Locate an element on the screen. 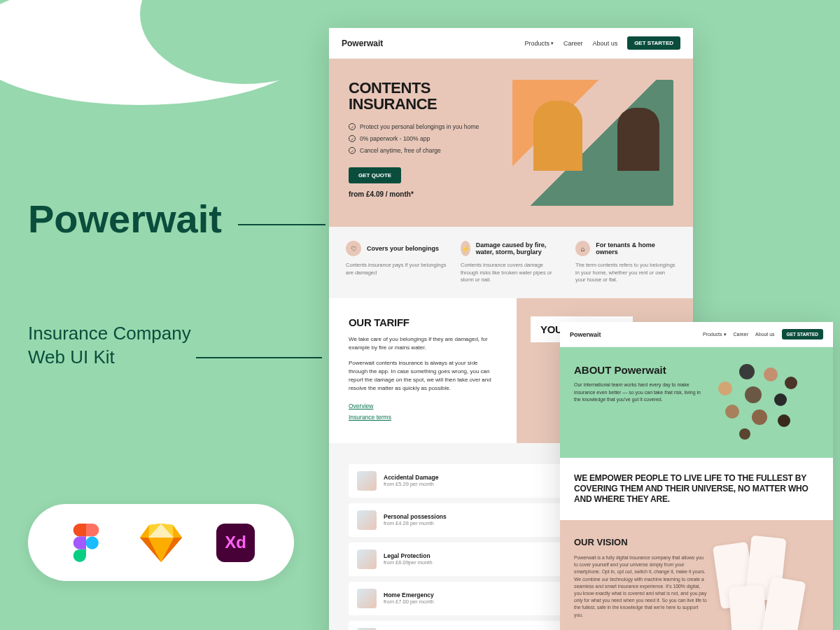 This screenshot has width=840, height=630. about-hero: ABOUT Powerwait Our international team w… is located at coordinates (696, 402).